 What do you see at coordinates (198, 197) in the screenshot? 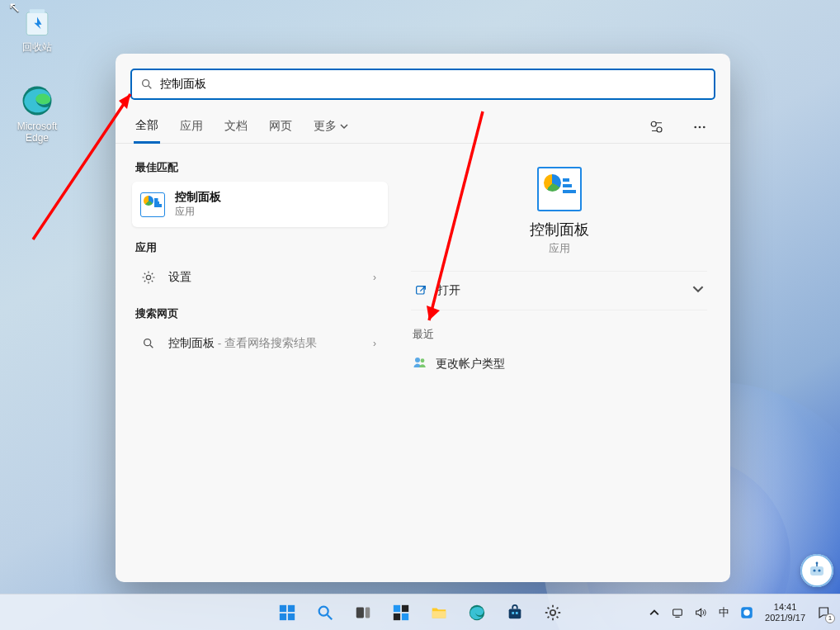
I see `result-title: 控制面板` at bounding box center [198, 197].